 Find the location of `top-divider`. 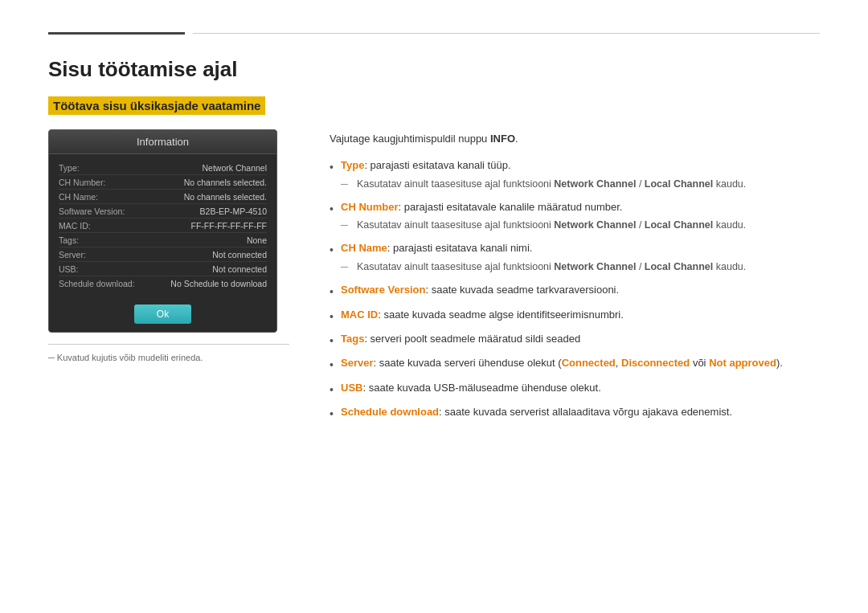

top-divider is located at coordinates (434, 34).